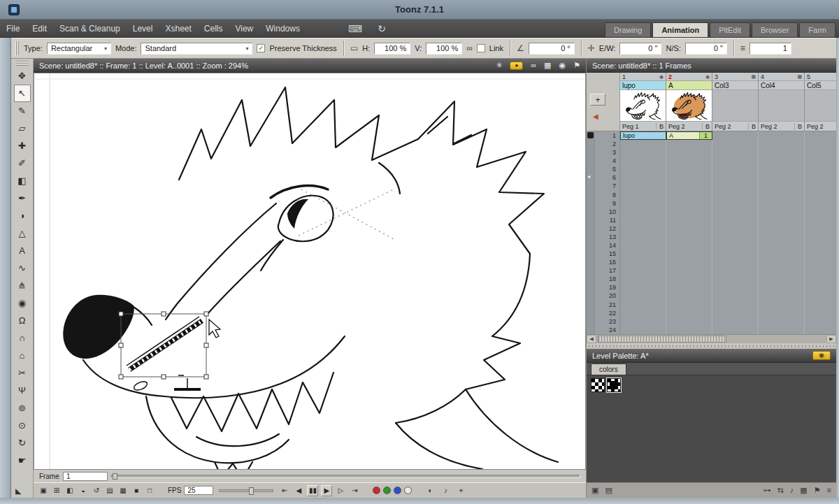  What do you see at coordinates (408, 491) in the screenshot?
I see `matte-channel-toggle` at bounding box center [408, 491].